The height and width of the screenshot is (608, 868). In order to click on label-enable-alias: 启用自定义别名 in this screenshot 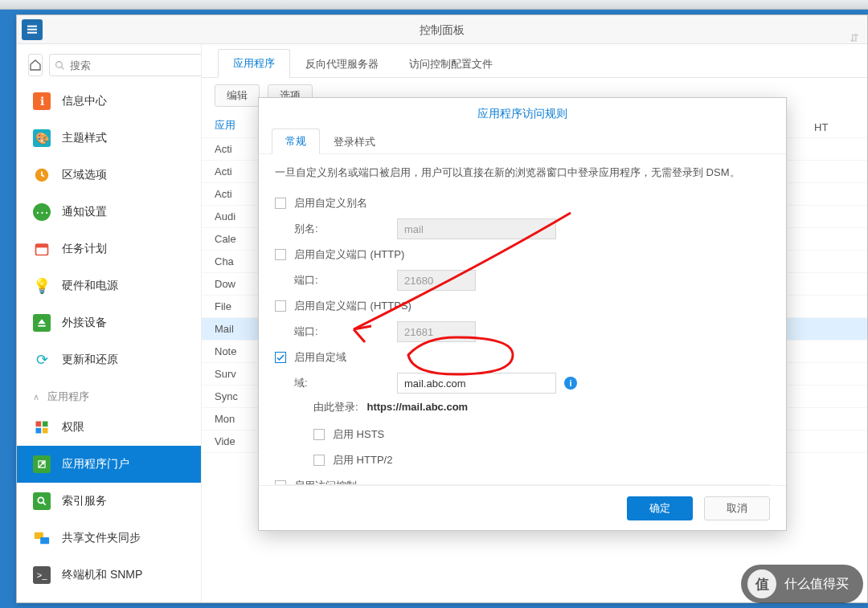, I will do `click(331, 203)`.